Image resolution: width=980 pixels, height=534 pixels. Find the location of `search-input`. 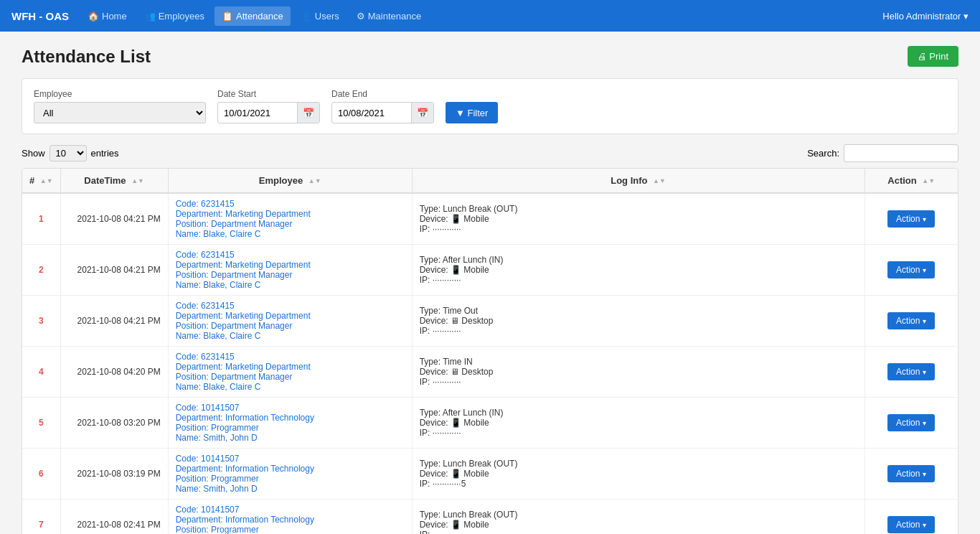

search-input is located at coordinates (901, 154).